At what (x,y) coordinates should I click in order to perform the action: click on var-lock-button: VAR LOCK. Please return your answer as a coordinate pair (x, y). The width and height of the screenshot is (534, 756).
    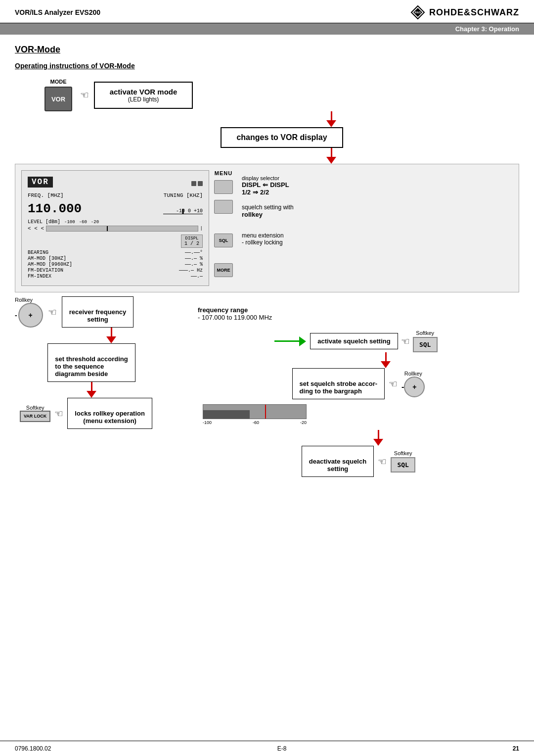
    Looking at the image, I should click on (35, 417).